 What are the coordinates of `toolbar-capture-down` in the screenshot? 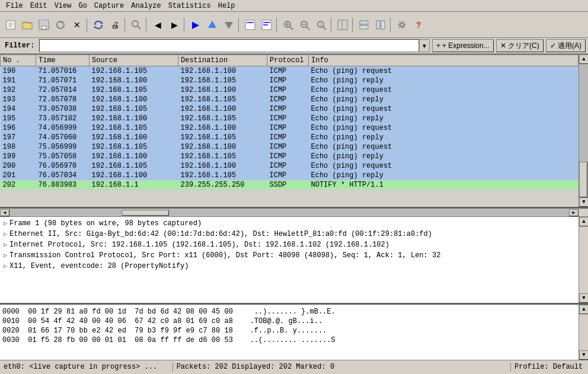 It's located at (229, 25).